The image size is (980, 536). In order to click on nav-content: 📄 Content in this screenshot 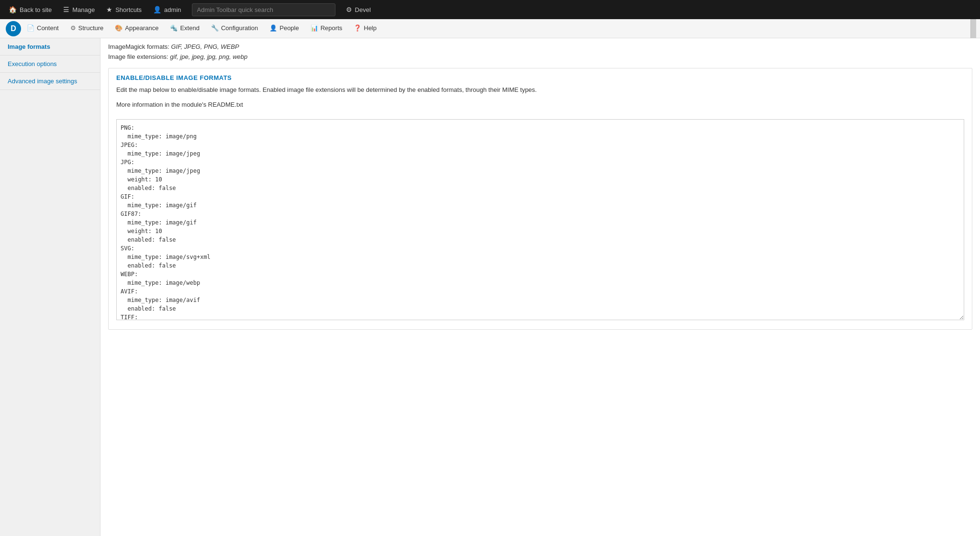, I will do `click(43, 29)`.